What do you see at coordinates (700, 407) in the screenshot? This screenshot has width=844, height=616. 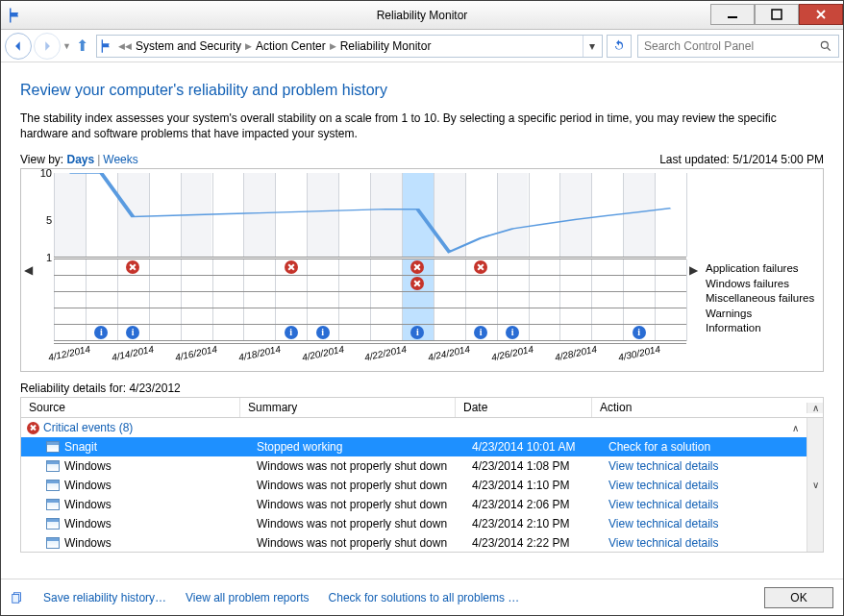 I see `col-action: Action` at bounding box center [700, 407].